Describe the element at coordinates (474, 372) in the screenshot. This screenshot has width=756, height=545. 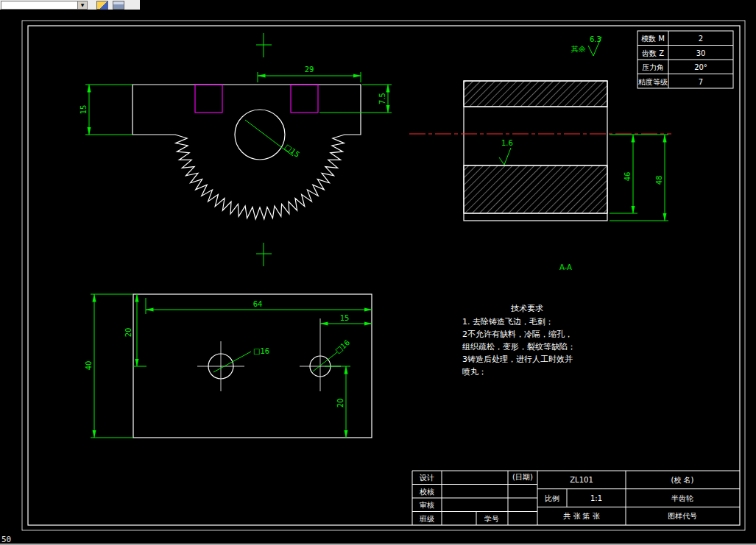
I see `tech-line: 喷丸；` at that location.